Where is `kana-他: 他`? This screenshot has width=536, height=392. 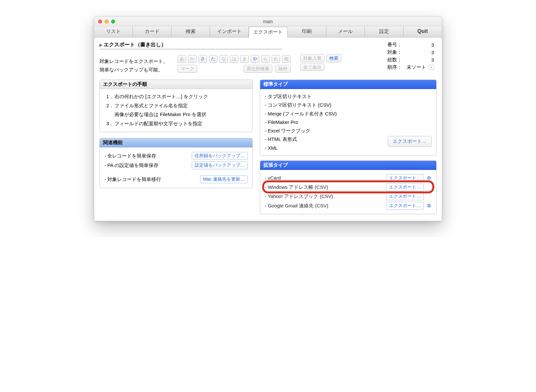
kana-他: 他 is located at coordinates (286, 59).